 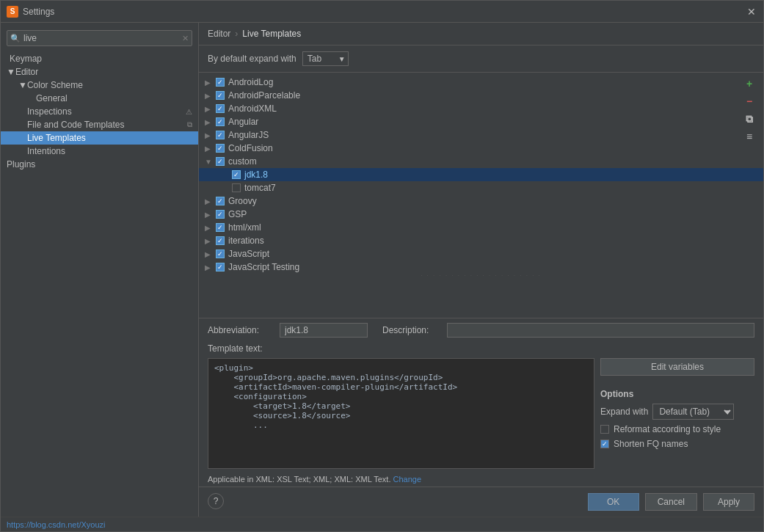 What do you see at coordinates (408, 479) in the screenshot?
I see `applicable-change-link: Change` at bounding box center [408, 479].